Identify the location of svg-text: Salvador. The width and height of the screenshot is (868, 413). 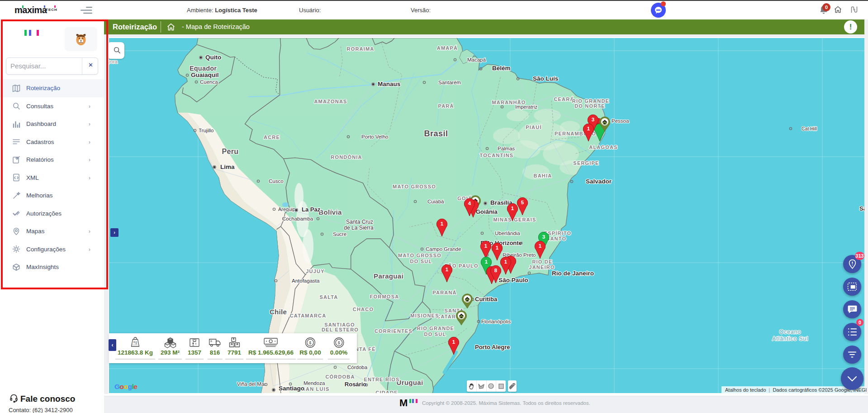
(599, 181).